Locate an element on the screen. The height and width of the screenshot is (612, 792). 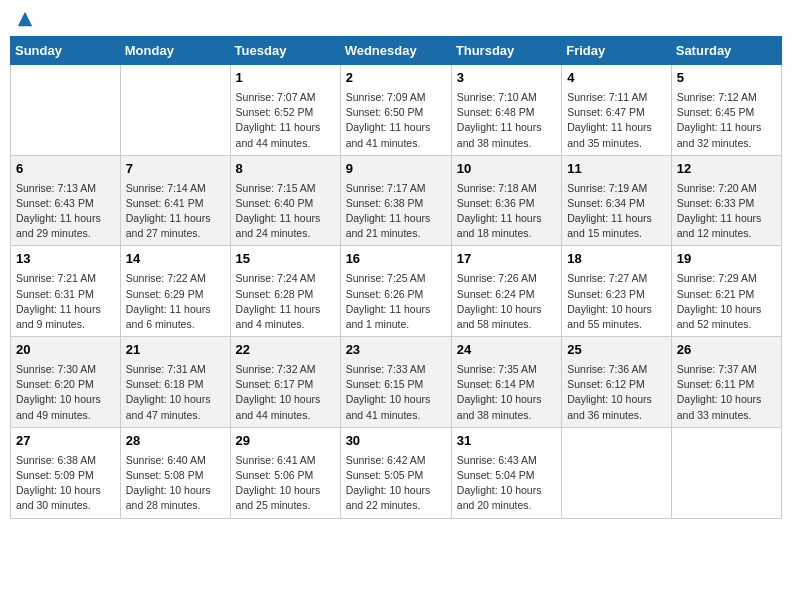
day-number: 17 is located at coordinates (506, 260).